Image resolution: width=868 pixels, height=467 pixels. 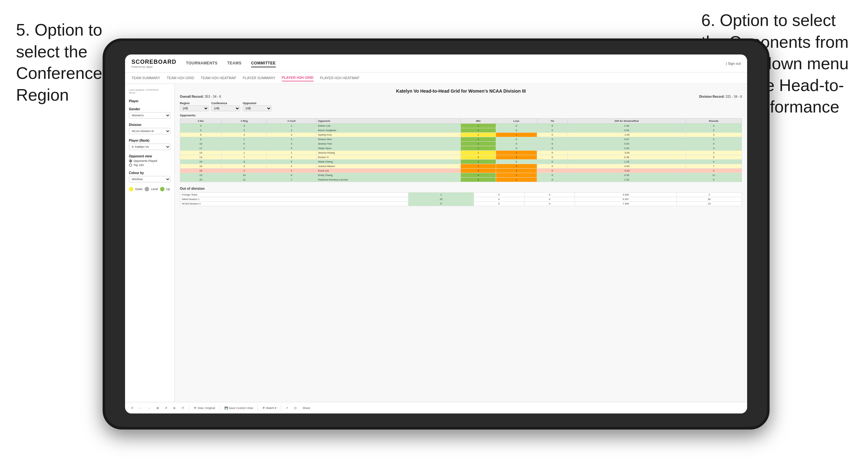 What do you see at coordinates (461, 131) in the screenshot?
I see `table-row: 522Alexis Sudjianto1004.003` at bounding box center [461, 131].